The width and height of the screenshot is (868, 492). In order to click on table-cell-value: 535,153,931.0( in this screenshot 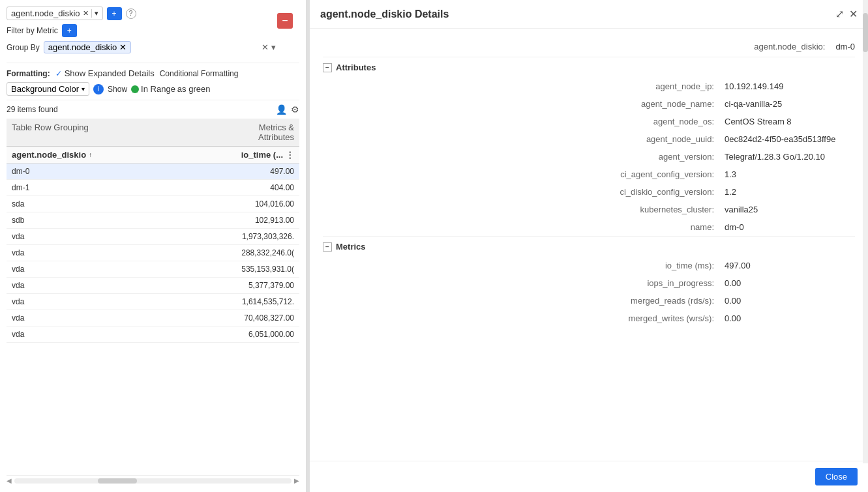, I will do `click(260, 269)`.